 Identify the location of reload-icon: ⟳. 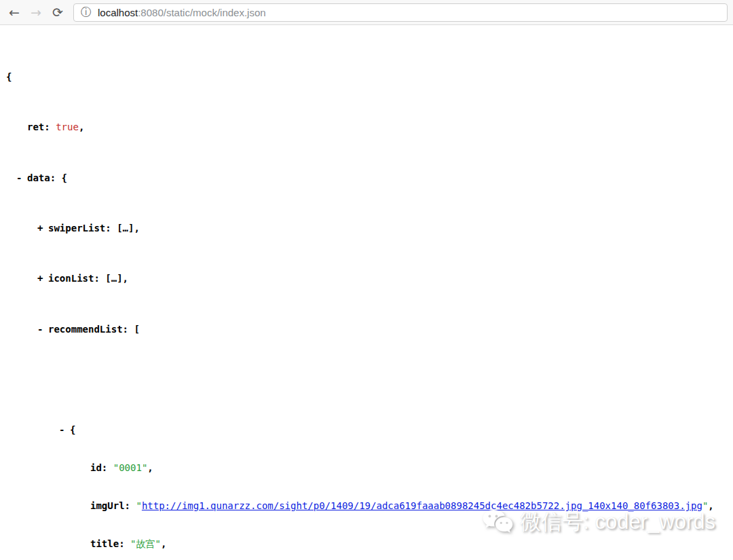
(58, 12).